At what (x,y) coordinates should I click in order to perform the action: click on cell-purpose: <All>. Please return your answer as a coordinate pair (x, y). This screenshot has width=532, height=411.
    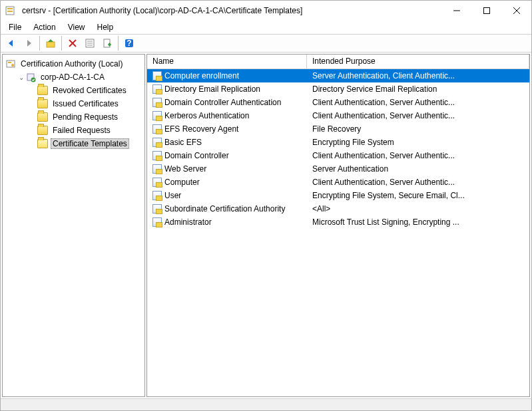
    Looking at the image, I should click on (418, 209).